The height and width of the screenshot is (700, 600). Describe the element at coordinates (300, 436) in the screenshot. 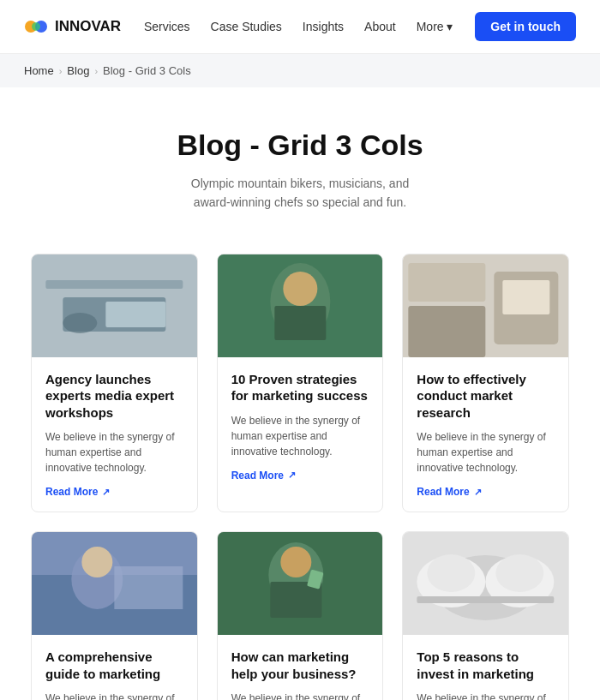

I see `card-2-text: We believe in the synergy of human exper…` at that location.